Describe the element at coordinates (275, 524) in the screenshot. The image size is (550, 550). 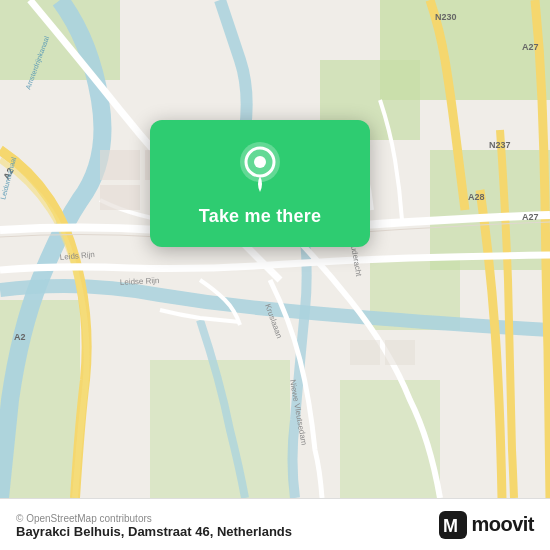
I see `bottom-bar: © OpenStreetMap contributors Bayrakci Be…` at that location.